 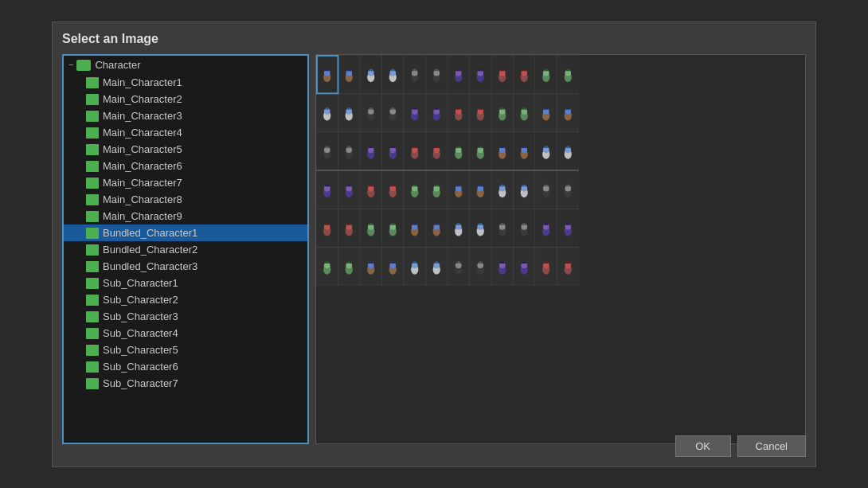 What do you see at coordinates (143, 132) in the screenshot?
I see `tree-item-label: Main_Character4` at bounding box center [143, 132].